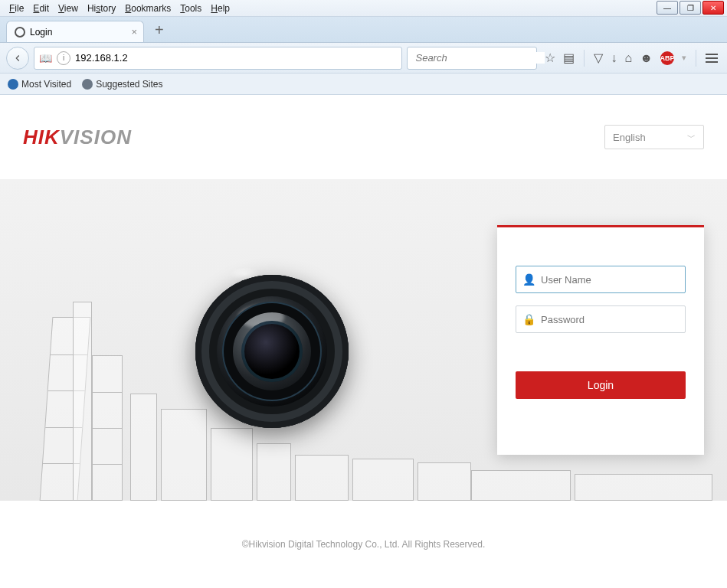  I want to click on suggested-sites-icon, so click(87, 84).